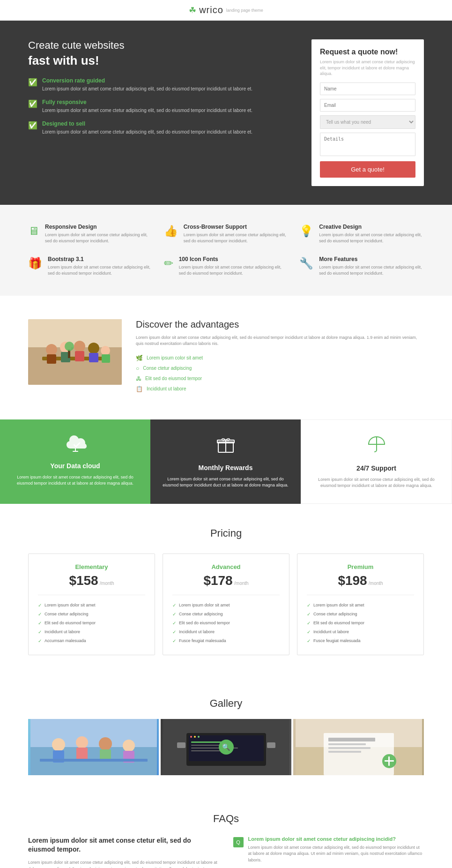 This screenshot has height=868, width=452. I want to click on service-select: Tell us what you need, so click(368, 122).